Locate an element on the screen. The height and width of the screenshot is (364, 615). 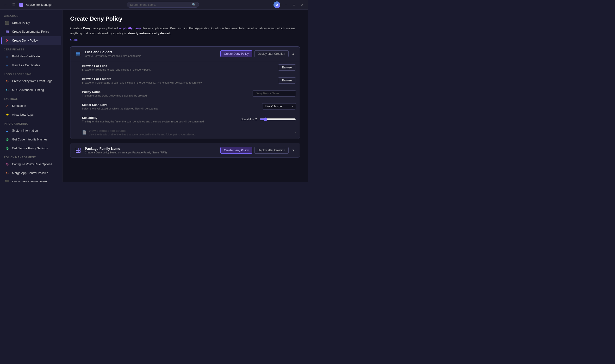
browse-files-info: Browse For Files Browse for file paths t… is located at coordinates (178, 68).